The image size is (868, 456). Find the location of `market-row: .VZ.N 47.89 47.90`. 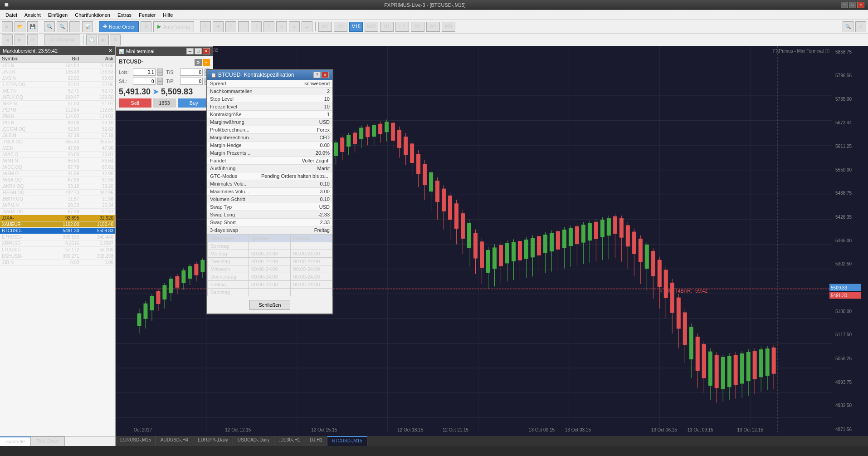

market-row: .VZ.N 47.89 47.90 is located at coordinates (58, 148).